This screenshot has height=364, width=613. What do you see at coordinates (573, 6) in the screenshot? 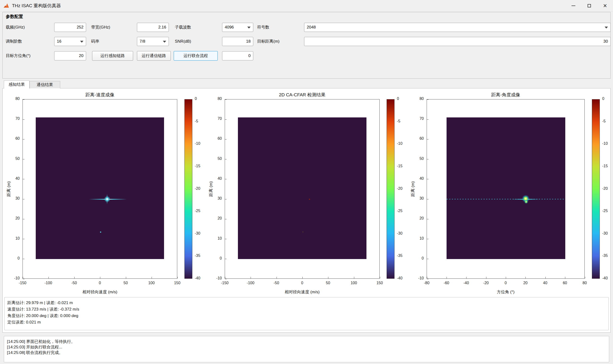
I see `minimize-button` at bounding box center [573, 6].